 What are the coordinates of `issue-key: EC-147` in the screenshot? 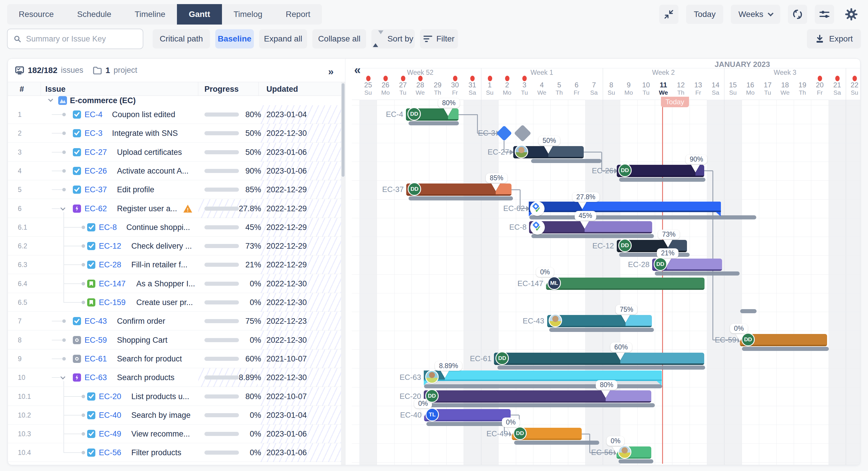 It's located at (112, 283).